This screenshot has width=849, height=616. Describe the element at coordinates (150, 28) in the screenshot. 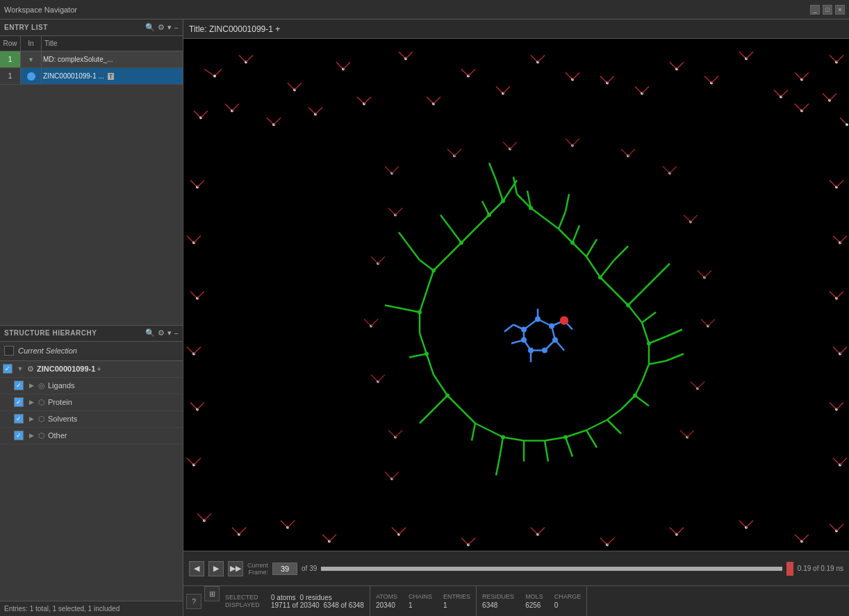

I see `search-icon: 🔍` at that location.